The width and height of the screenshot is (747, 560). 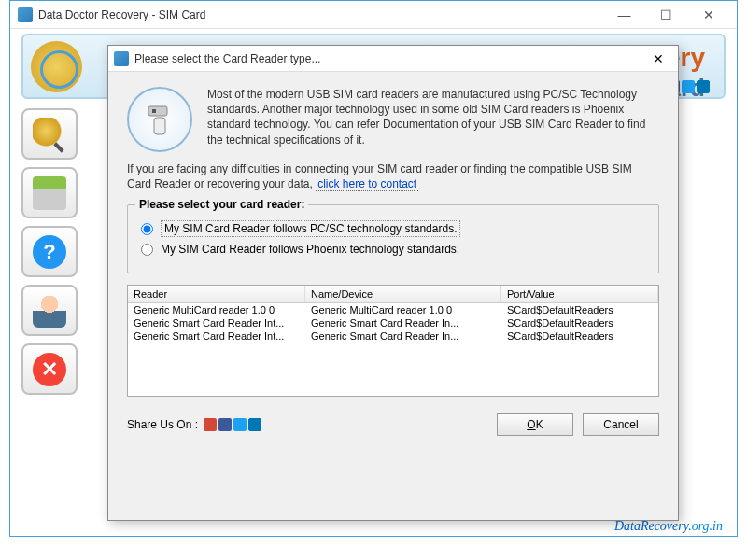 I want to click on dialog-title: Please select the Card Reader type..., so click(x=389, y=59).